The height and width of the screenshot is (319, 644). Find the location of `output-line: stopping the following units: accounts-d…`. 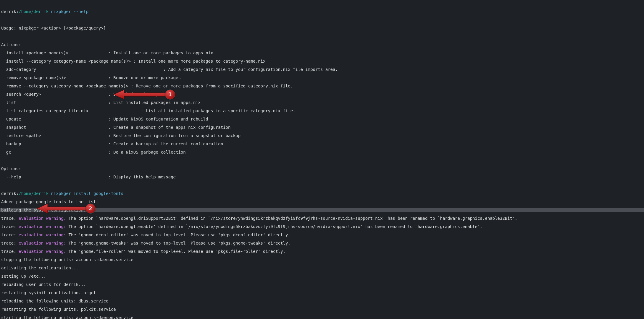

output-line: stopping the following units: accounts-d… is located at coordinates (322, 260).